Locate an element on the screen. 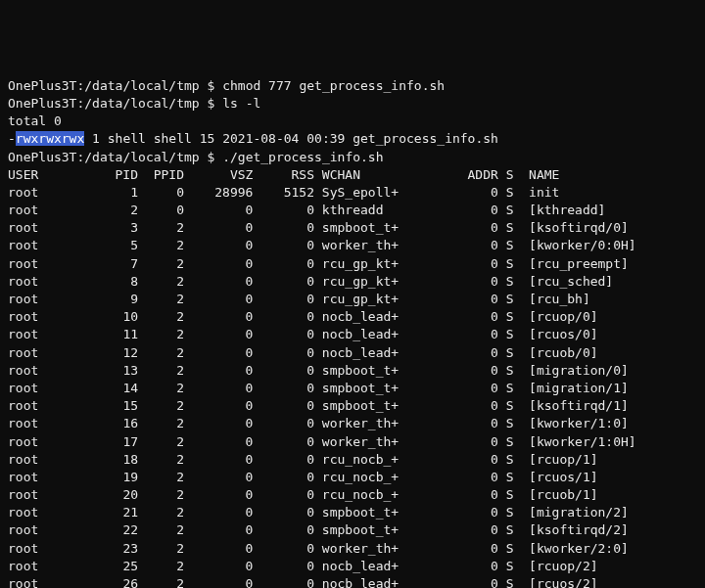 The width and height of the screenshot is (705, 588). prompt-line-2: OnePlus3T:/data/local/tmp $ ls -l is located at coordinates (352, 104).